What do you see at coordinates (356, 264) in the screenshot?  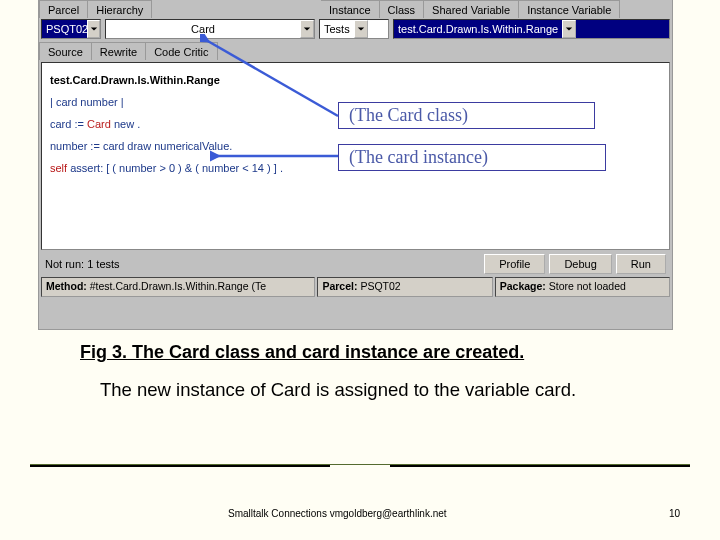 I see `status-bar: Not run: 1 tests Profile Debug Run` at bounding box center [356, 264].